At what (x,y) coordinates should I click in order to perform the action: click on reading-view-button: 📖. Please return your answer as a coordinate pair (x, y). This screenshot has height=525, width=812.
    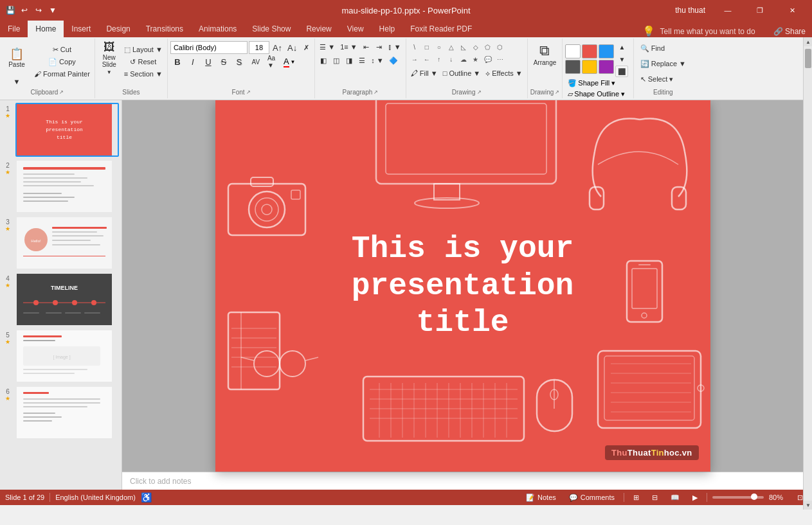
    Looking at the image, I should click on (675, 497).